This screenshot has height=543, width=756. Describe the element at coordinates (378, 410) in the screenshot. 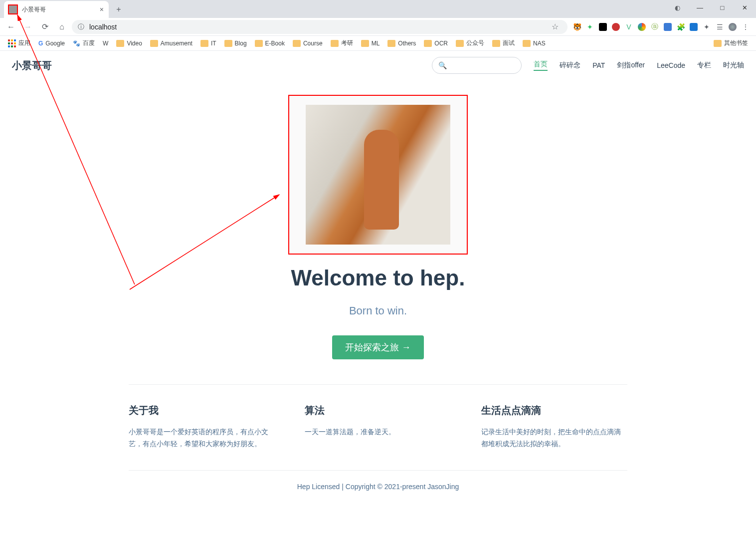

I see `feature-title: 算法` at that location.